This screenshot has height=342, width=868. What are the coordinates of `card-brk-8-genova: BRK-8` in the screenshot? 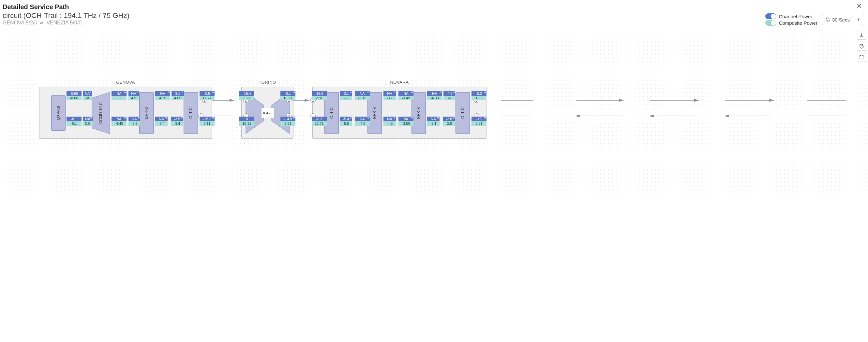 It's located at (146, 113).